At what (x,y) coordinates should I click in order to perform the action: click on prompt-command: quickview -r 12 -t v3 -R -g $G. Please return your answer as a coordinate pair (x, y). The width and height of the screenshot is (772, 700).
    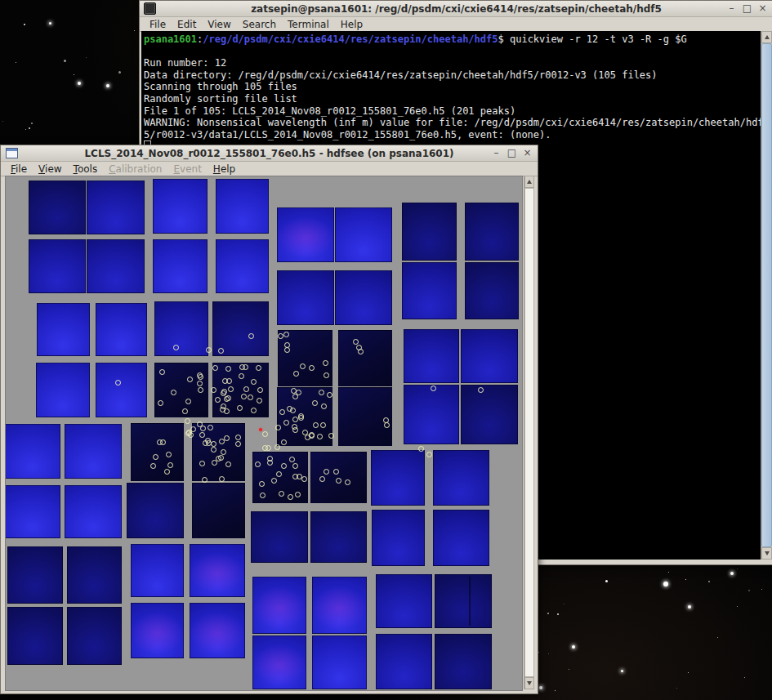
    Looking at the image, I should click on (598, 39).